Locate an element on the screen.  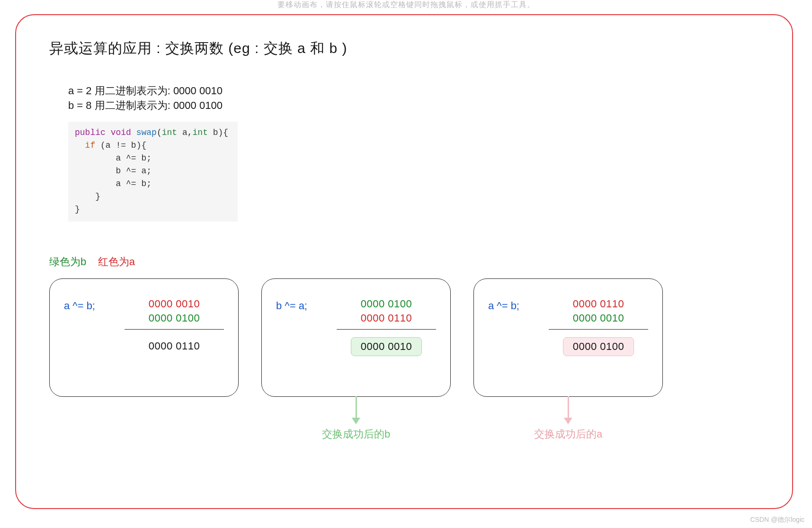
calc-column: 0000 01100000 00100000 0100 is located at coordinates (598, 327).